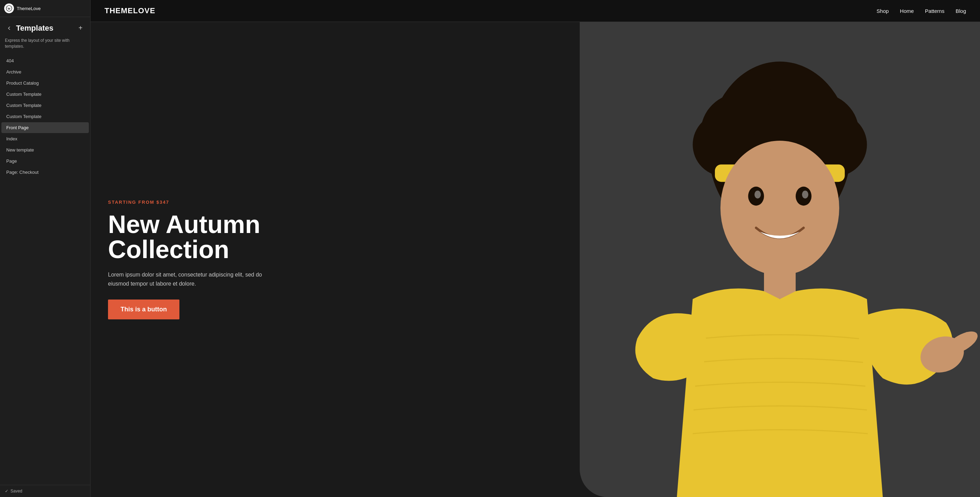 The height and width of the screenshot is (497, 980). I want to click on sidebar-item-page-checkout: Page: Checkout, so click(45, 172).